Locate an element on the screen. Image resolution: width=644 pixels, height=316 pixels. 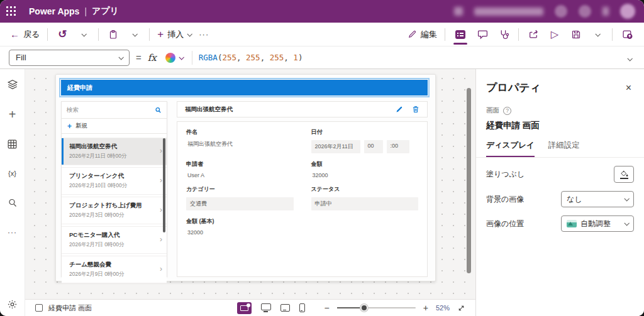
new-record-button: + 新規 is located at coordinates (114, 126).